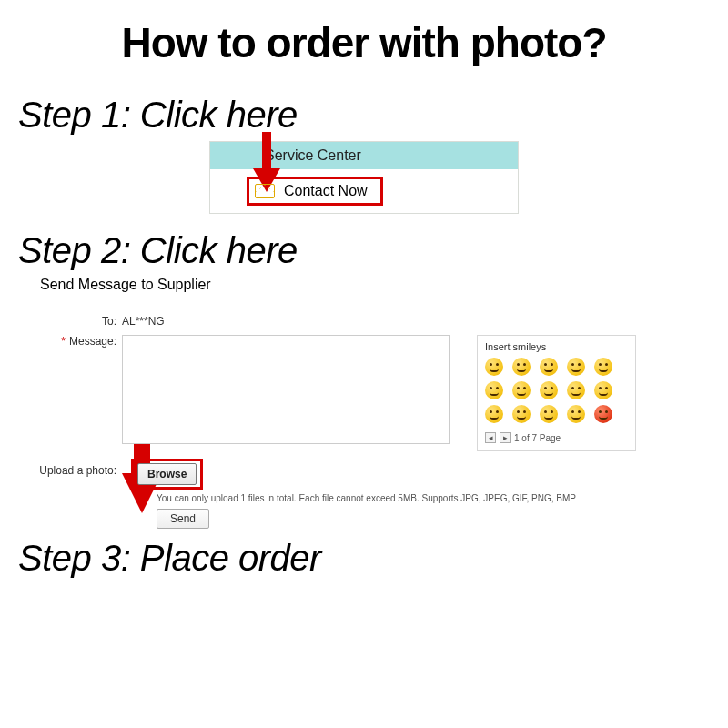  What do you see at coordinates (557, 438) in the screenshot?
I see `smileys-pager: ◂ ▸ 1 of 7 Page` at bounding box center [557, 438].